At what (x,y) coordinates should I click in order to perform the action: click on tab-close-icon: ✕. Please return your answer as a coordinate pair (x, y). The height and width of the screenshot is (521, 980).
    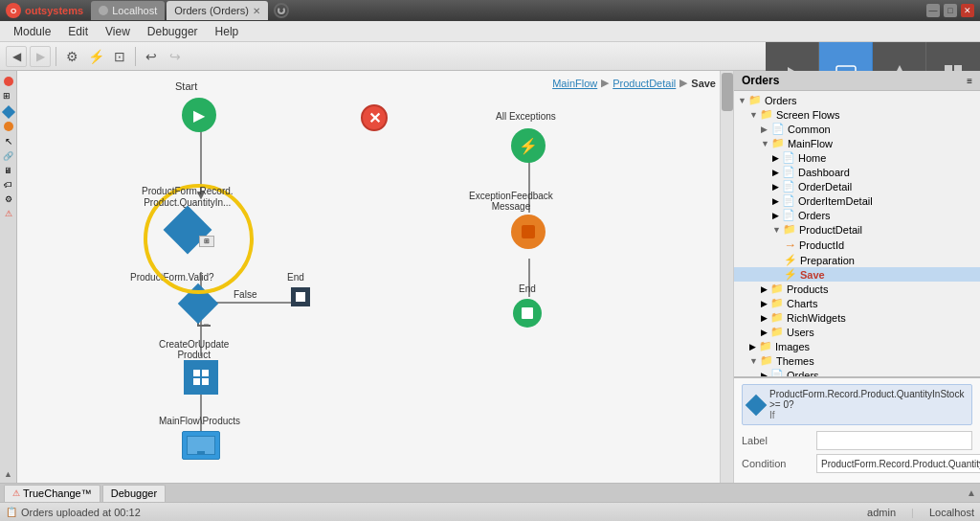
    Looking at the image, I should click on (256, 11).